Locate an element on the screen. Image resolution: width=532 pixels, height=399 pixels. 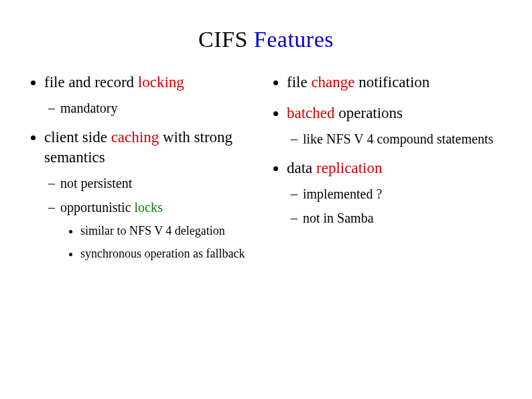
text-highlight: locking is located at coordinates (161, 82).